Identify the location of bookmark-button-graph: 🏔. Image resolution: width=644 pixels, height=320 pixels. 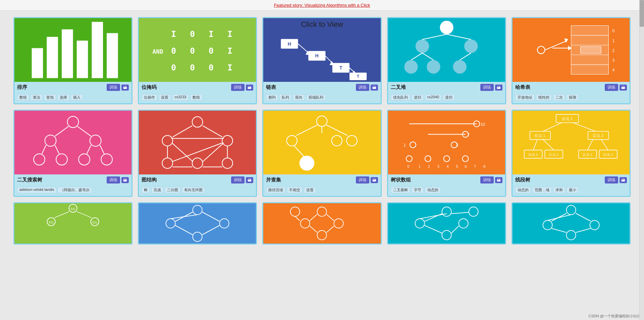
(250, 180).